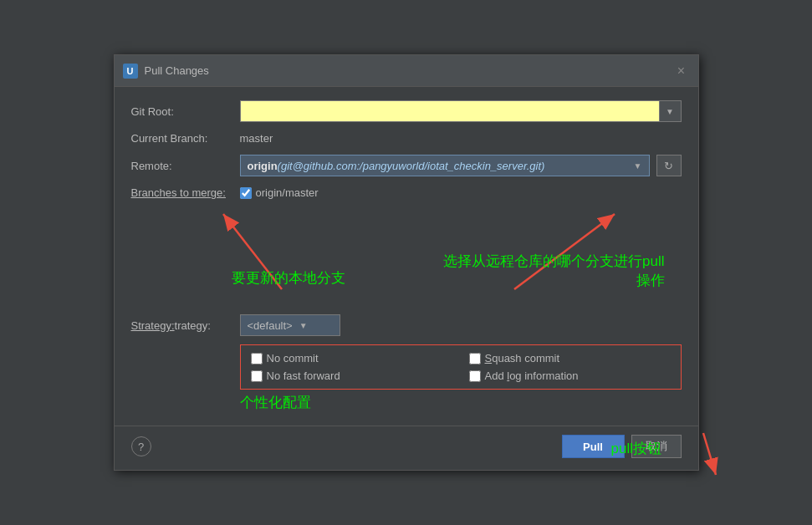 Image resolution: width=812 pixels, height=525 pixels. What do you see at coordinates (304, 326) in the screenshot?
I see `strategy-arrow-icon: ▼` at bounding box center [304, 326].